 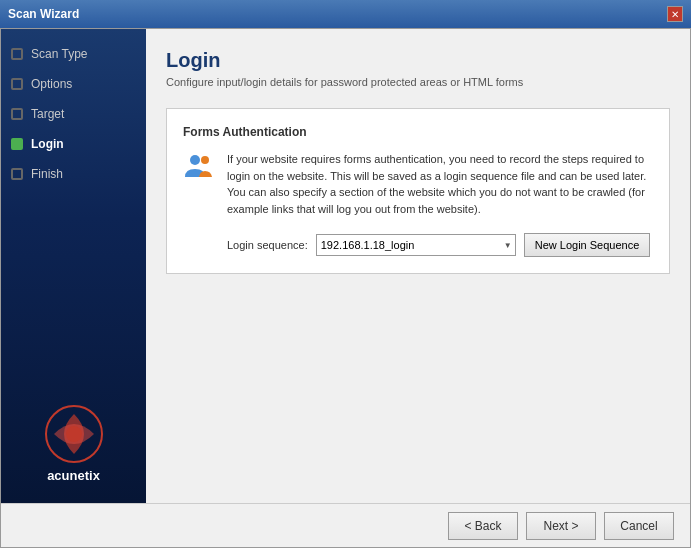 I want to click on sidebar-item-finish: Finish, so click(x=74, y=174).